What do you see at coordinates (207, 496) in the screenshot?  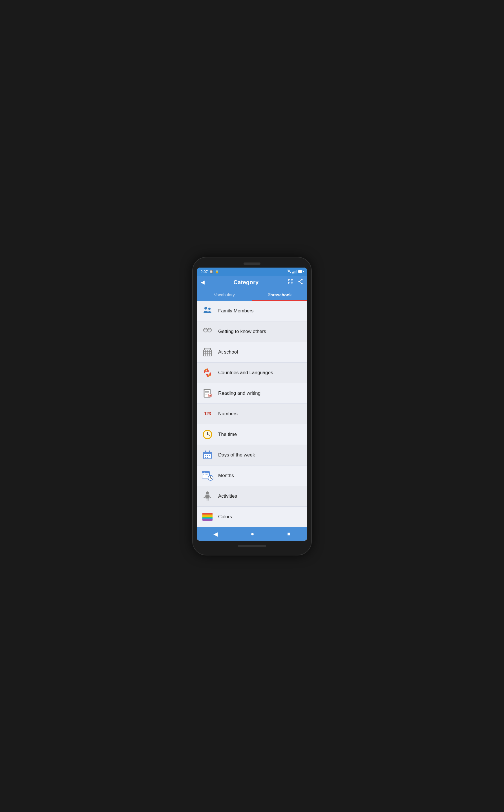 I see `activities-icon` at bounding box center [207, 496].